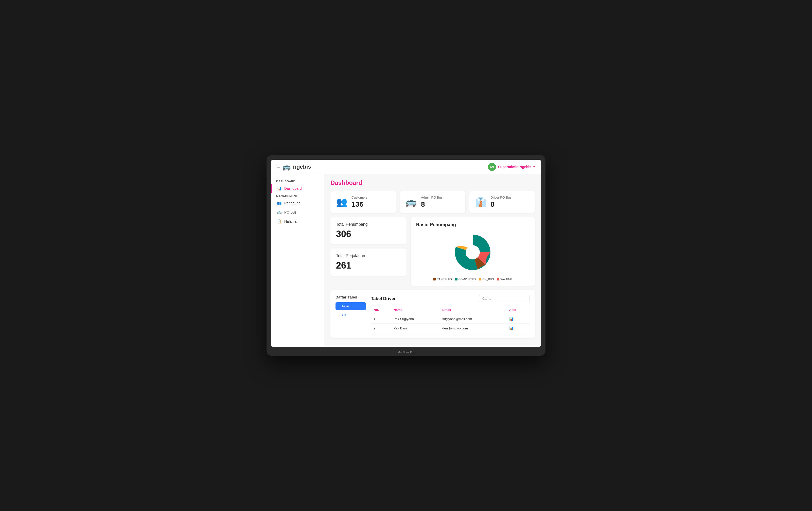 This screenshot has width=812, height=511. I want to click on sidebar-item-label-po-bus: PO Bus, so click(290, 212).